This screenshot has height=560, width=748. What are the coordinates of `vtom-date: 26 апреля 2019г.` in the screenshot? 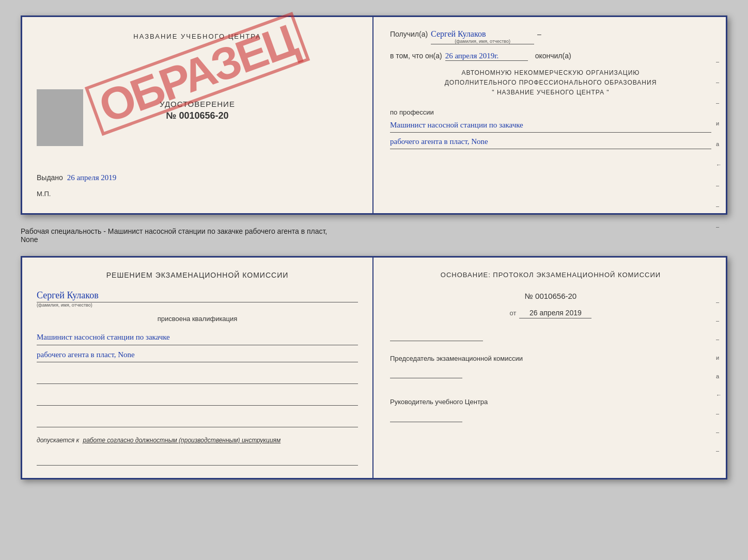 It's located at (487, 56).